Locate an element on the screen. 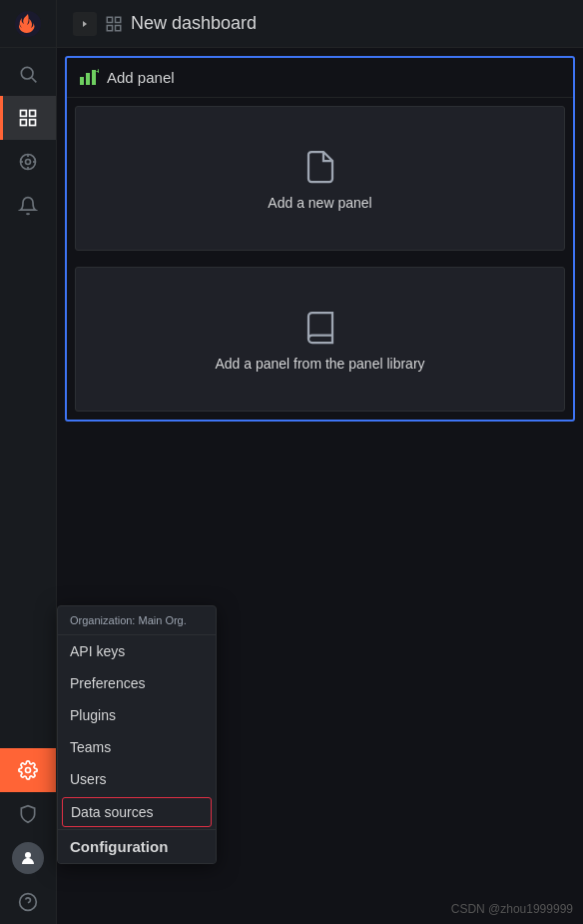  add-panel-icon: + is located at coordinates (89, 78).